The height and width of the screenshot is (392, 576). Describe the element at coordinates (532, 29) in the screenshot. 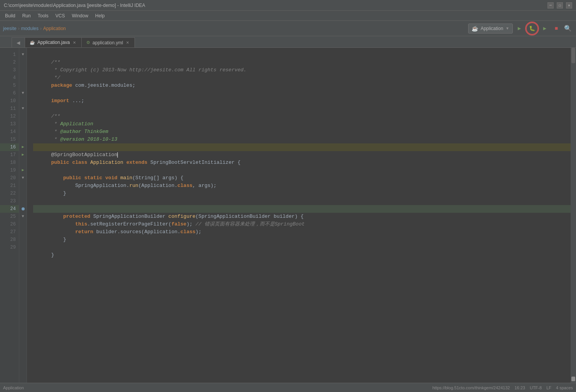

I see `debug-button-container: 🐛` at that location.